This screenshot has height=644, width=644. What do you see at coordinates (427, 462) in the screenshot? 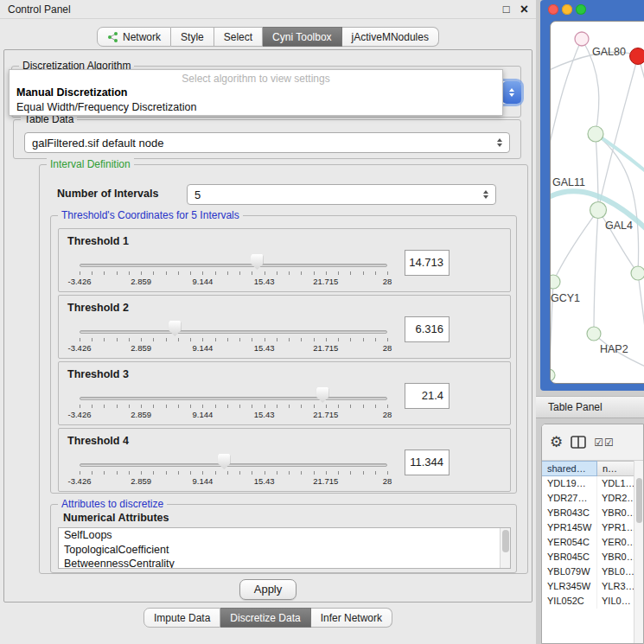
I see `threshold-value-field: 11.344` at bounding box center [427, 462].